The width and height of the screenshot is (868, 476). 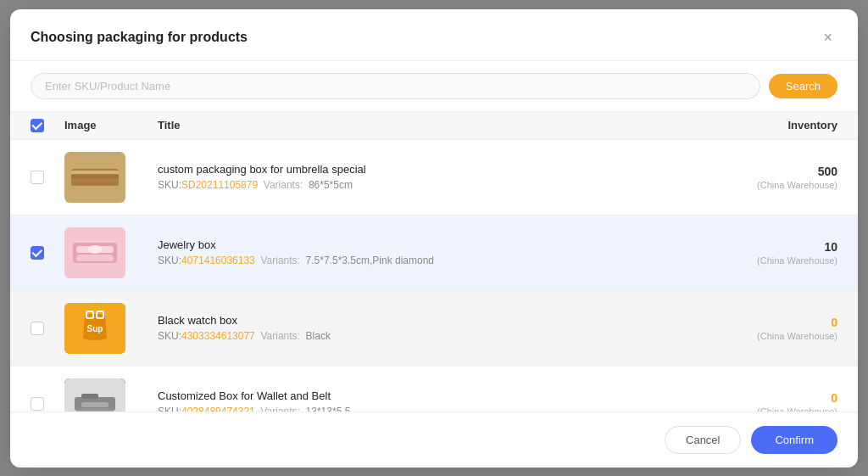 I want to click on inventory-warehouse-3: (China Warehouse), so click(x=778, y=336).